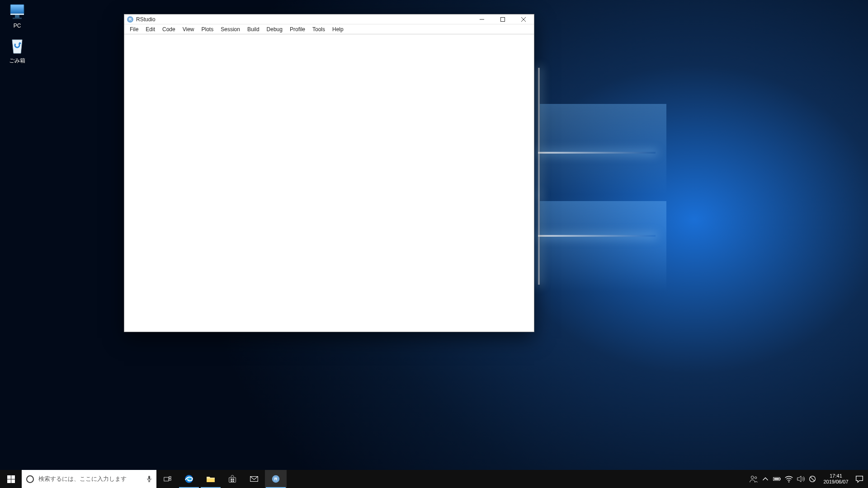 The image size is (868, 488). What do you see at coordinates (801, 479) in the screenshot?
I see `tray-volume` at bounding box center [801, 479].